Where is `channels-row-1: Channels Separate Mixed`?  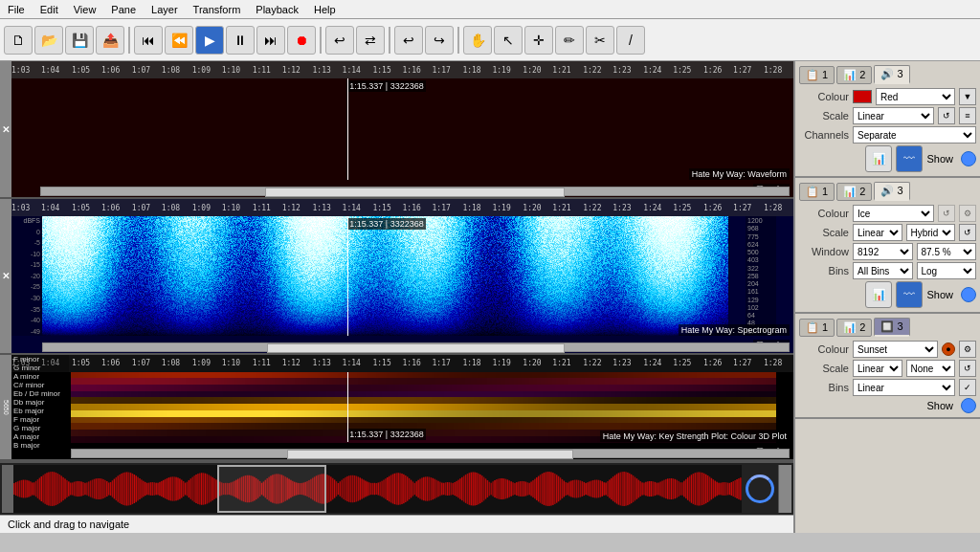
channels-row-1: Channels Separate Mixed is located at coordinates (888, 135).